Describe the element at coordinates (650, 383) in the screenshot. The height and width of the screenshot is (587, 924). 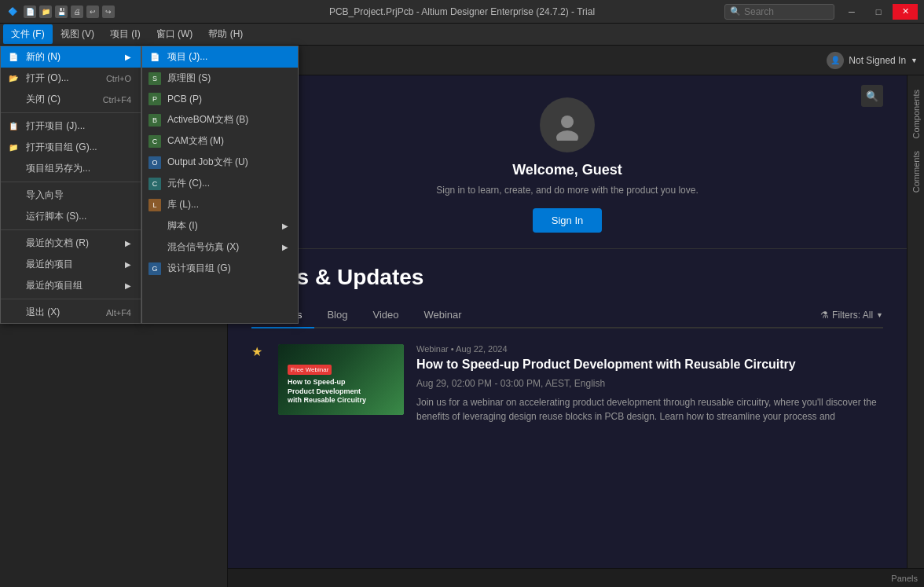
I see `article-date: Aug 29, 02:00 PM - 03:00 PM, AEST, Engli…` at that location.